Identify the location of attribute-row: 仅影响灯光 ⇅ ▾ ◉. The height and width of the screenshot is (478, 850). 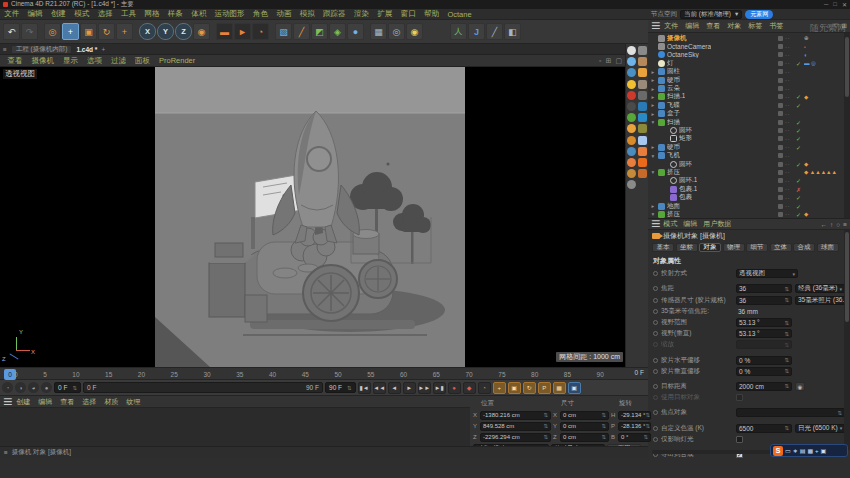
(749, 439).